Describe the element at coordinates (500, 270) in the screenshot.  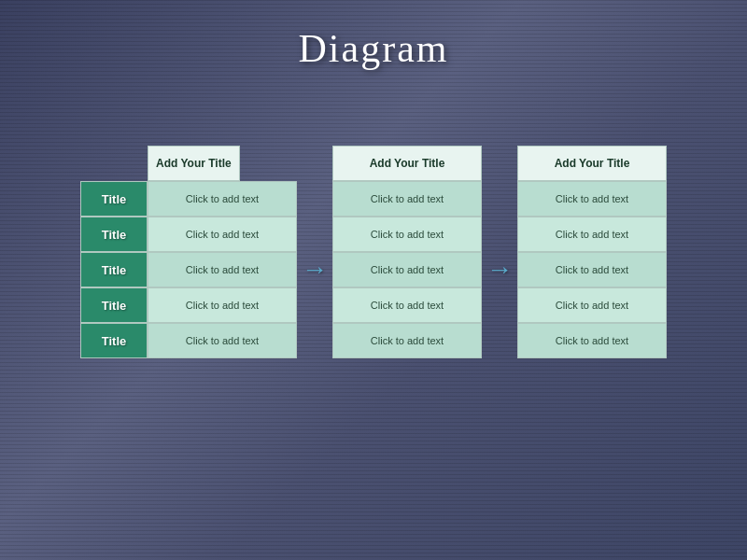
I see `arrow-2-icon: →` at that location.